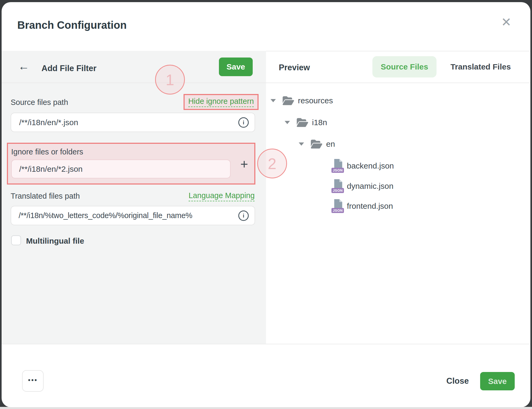 The width and height of the screenshot is (532, 409). What do you see at coordinates (221, 102) in the screenshot?
I see `hide-ignore-pattern-link: Hide ignore pattern` at bounding box center [221, 102].